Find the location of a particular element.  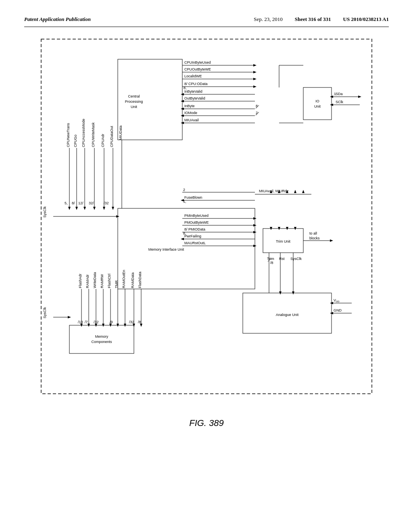

svg-text: /13 is located at coordinates (81, 322).